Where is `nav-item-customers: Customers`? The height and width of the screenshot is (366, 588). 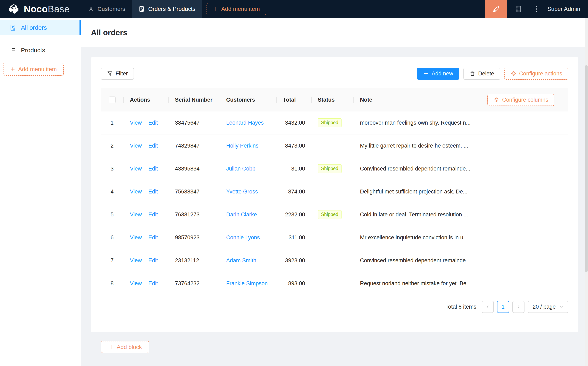
nav-item-customers: Customers is located at coordinates (106, 9).